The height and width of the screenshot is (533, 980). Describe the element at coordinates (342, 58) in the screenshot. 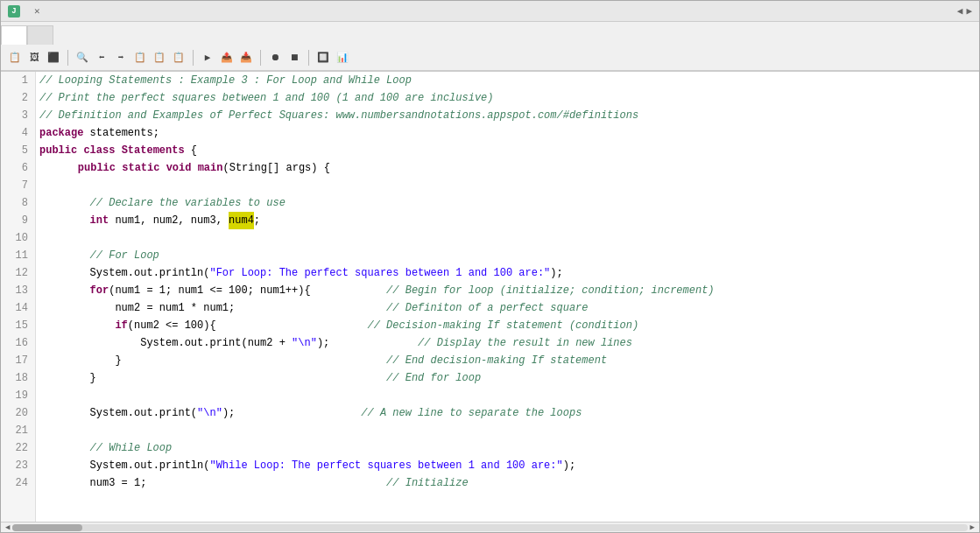

I see `toolbar-btn-16: 📊` at that location.